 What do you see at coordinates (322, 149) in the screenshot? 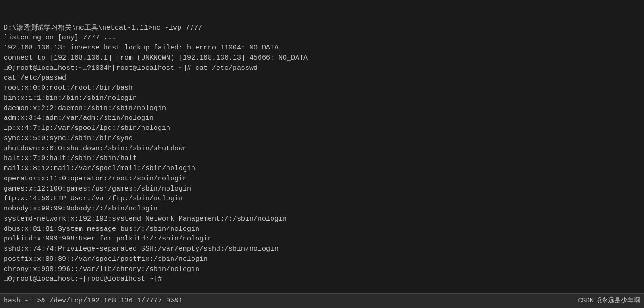
I see `terminal-line: shutdown:x:6:0:shutdown:/sbin:/sbin/shut…` at bounding box center [322, 149].